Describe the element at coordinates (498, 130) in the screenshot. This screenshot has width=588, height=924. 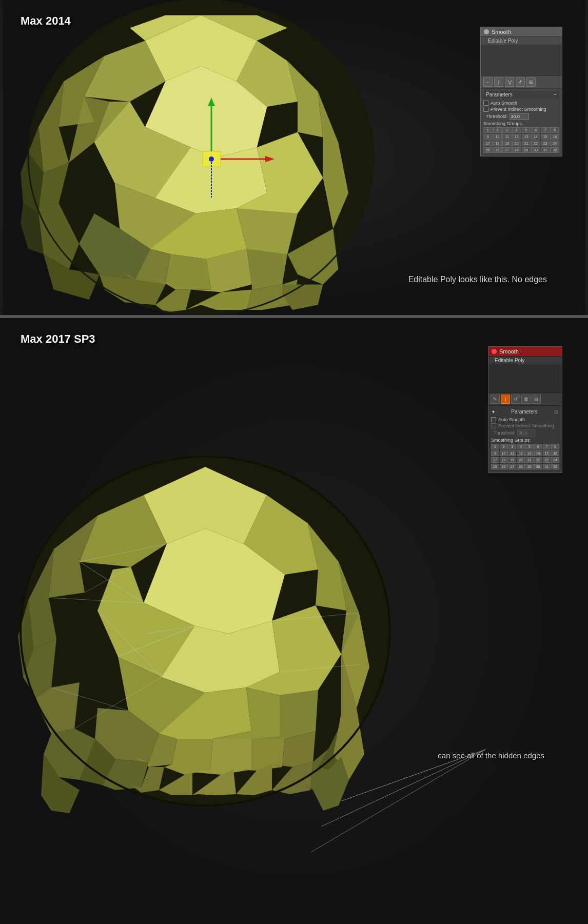
I see `sg-btn-2: 2` at that location.